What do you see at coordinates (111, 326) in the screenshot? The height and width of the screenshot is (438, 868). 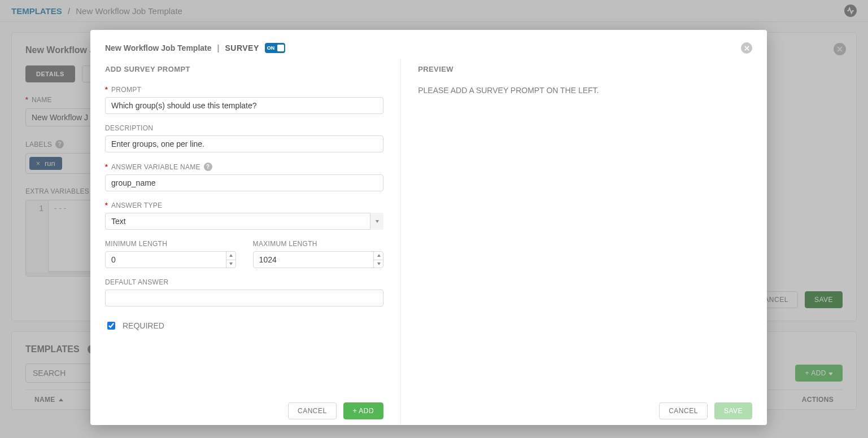 I see `required-checkbox` at bounding box center [111, 326].